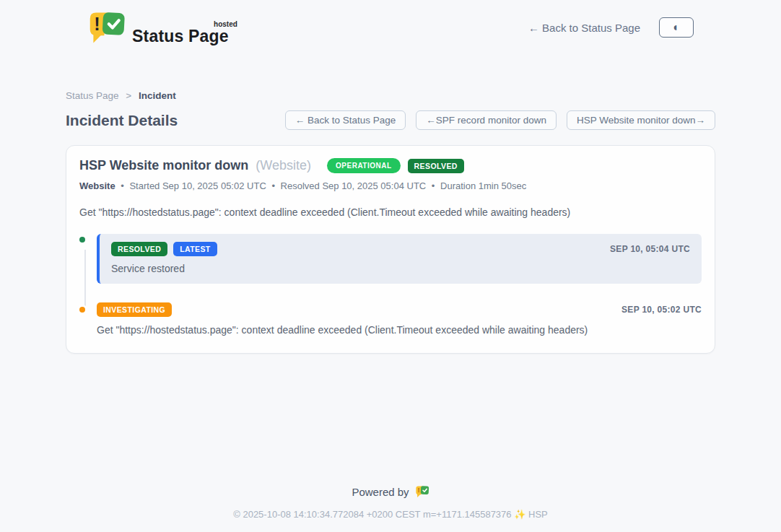  Describe the element at coordinates (121, 121) in the screenshot. I see `page-title: Incident Details` at that location.